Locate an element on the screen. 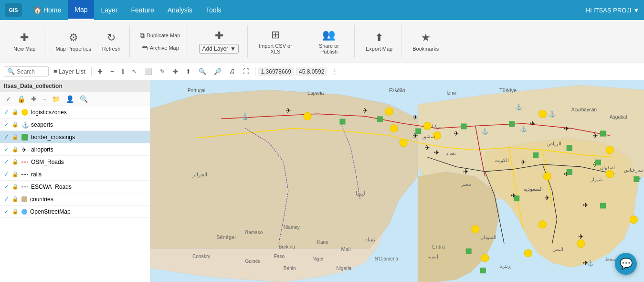 The image size is (644, 282). search-box: 🔍 is located at coordinates (26, 72).